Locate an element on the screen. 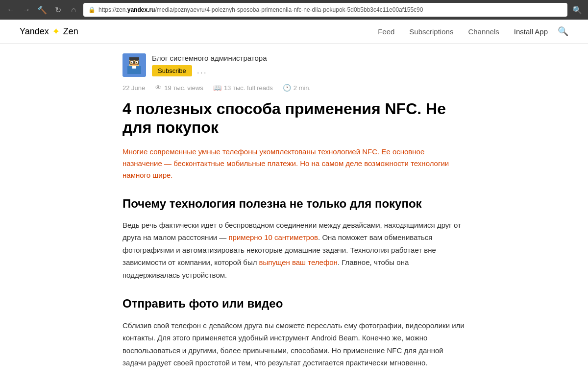 The image size is (588, 383). author-avatar is located at coordinates (134, 65).